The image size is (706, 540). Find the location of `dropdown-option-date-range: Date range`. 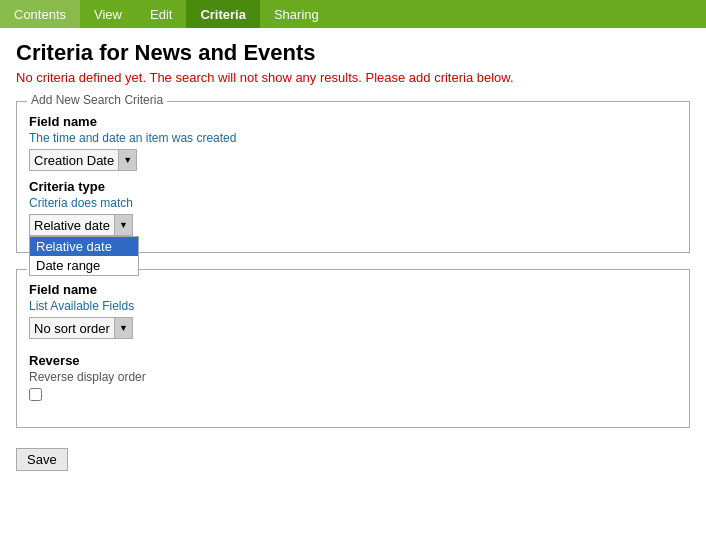

dropdown-option-date-range: Date range is located at coordinates (84, 266).